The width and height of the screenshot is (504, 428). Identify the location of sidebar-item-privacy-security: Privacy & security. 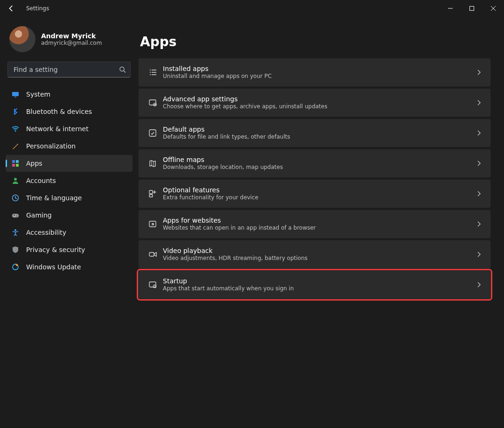
(69, 250).